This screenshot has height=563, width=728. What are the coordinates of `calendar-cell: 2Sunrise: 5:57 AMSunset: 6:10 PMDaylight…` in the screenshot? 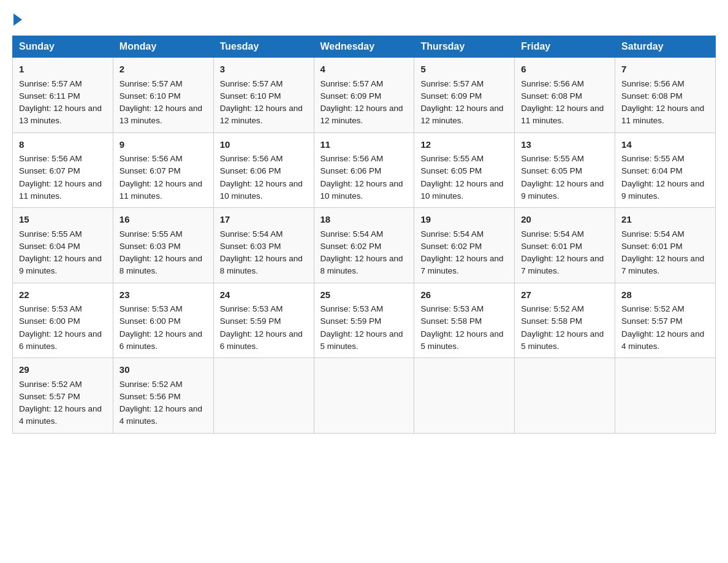 It's located at (163, 96).